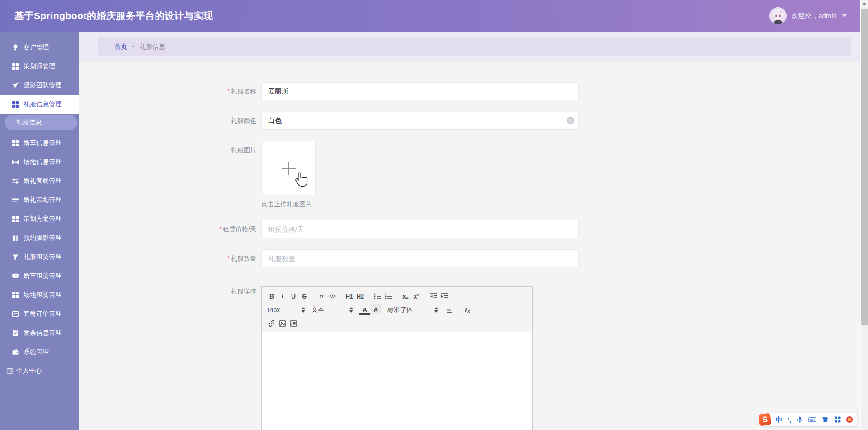 The width and height of the screenshot is (868, 430). What do you see at coordinates (40, 352) in the screenshot?
I see `sidebar-item-system-mgmt: 系统管理` at bounding box center [40, 352].